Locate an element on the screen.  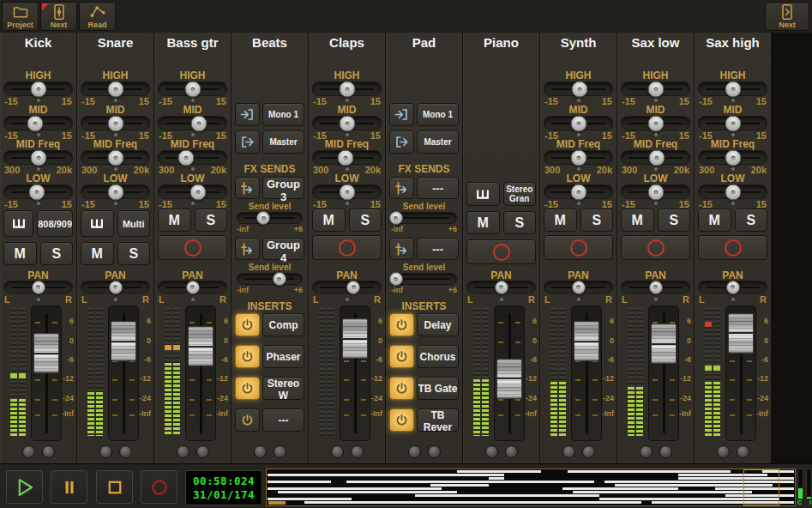
pause-button is located at coordinates (69, 487).